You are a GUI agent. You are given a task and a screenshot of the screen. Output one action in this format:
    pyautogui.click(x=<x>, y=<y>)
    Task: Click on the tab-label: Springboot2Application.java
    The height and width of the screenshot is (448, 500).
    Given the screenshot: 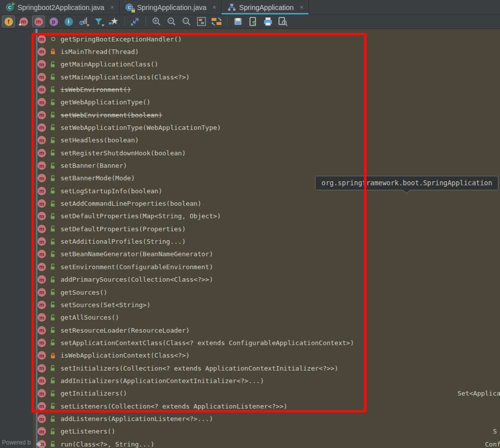 What is the action you would take?
    pyautogui.click(x=61, y=7)
    